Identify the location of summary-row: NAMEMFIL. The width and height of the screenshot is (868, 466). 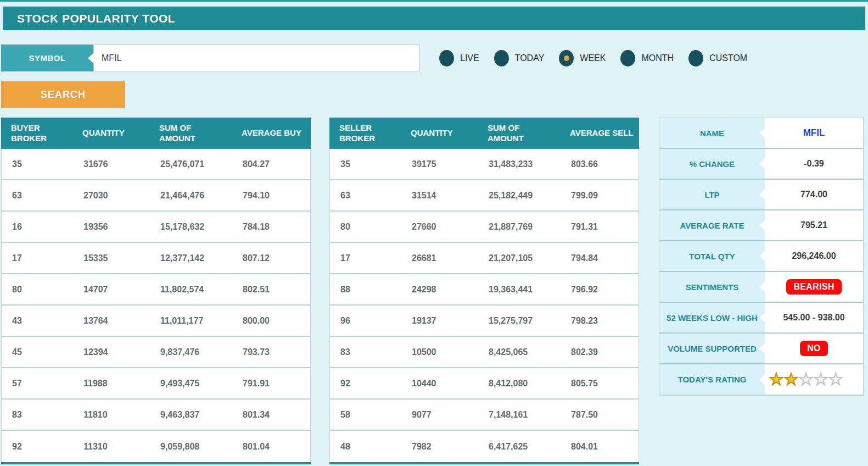
(761, 134).